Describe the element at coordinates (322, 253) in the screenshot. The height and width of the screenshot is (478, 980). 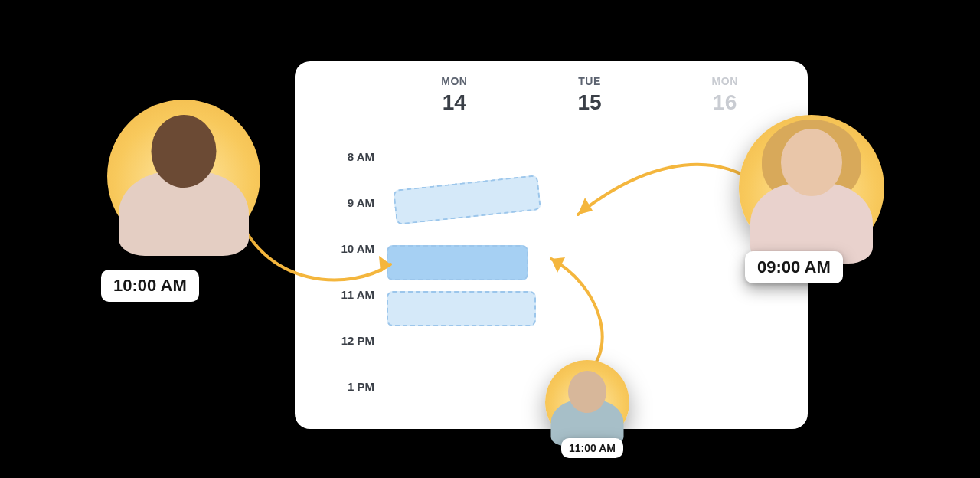
I see `arrow-left` at that location.